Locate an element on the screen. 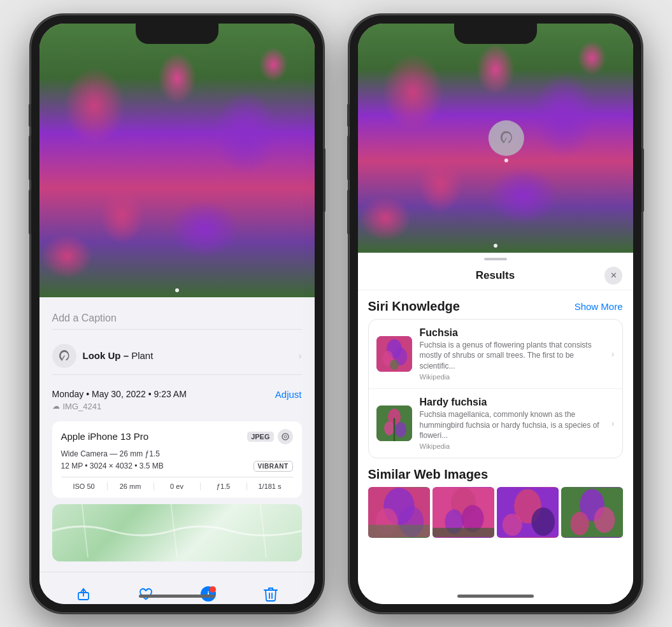 This screenshot has height=627, width=672. fuchsia-name: Fuchsia is located at coordinates (512, 333).